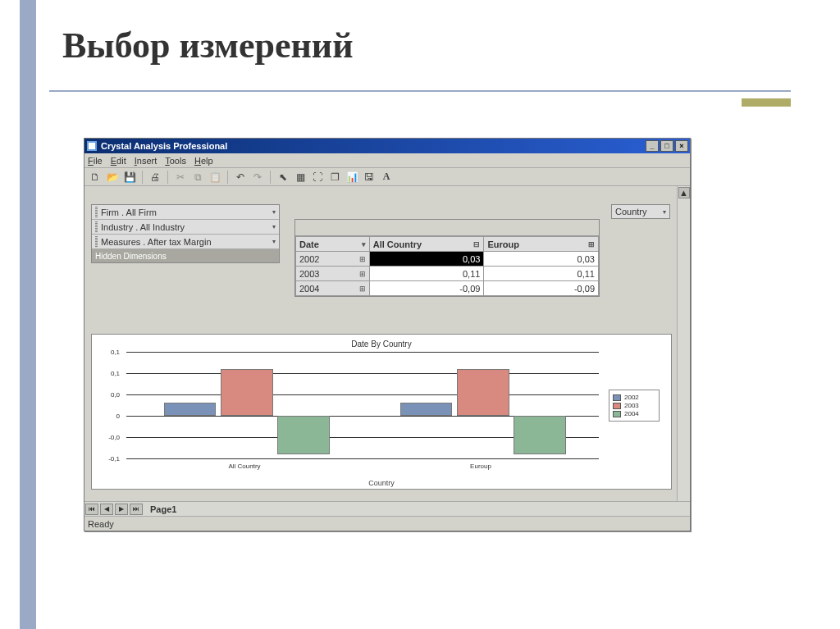 The width and height of the screenshot is (840, 629). What do you see at coordinates (617, 406) in the screenshot?
I see `legend-swatch-2003` at bounding box center [617, 406].